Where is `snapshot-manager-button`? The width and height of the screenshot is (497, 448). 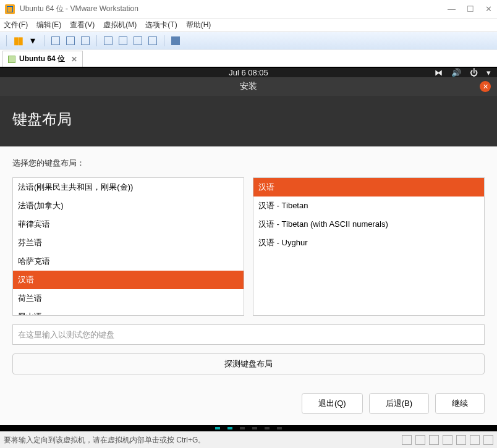
snapshot-manager-button is located at coordinates (85, 41).